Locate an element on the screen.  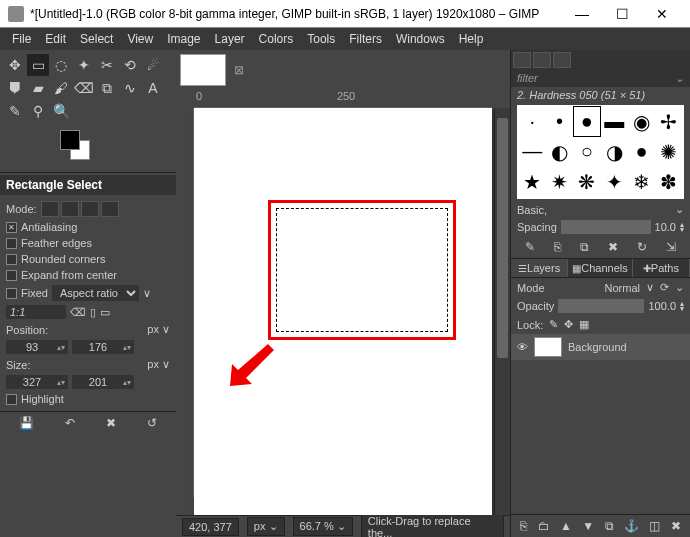
lower-layer-icon: ▼ is located at coordinates (588, 526).